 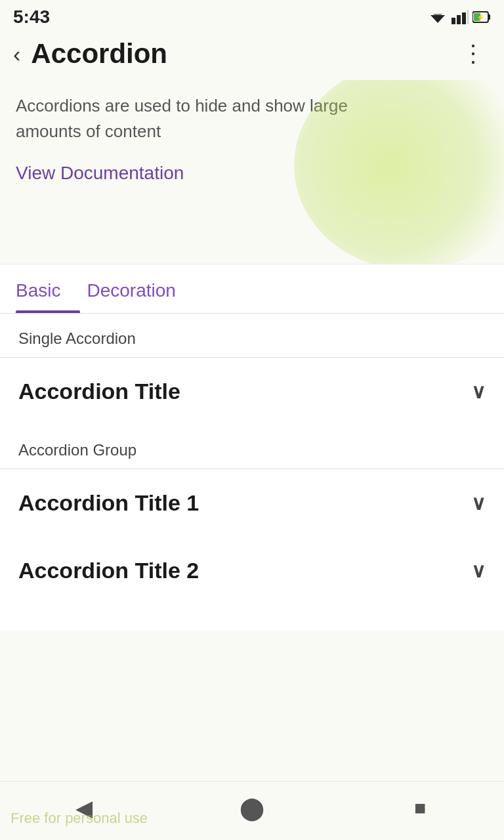 What do you see at coordinates (252, 810) in the screenshot?
I see `bottom-nav: ◀ ⬤ ■` at bounding box center [252, 810].